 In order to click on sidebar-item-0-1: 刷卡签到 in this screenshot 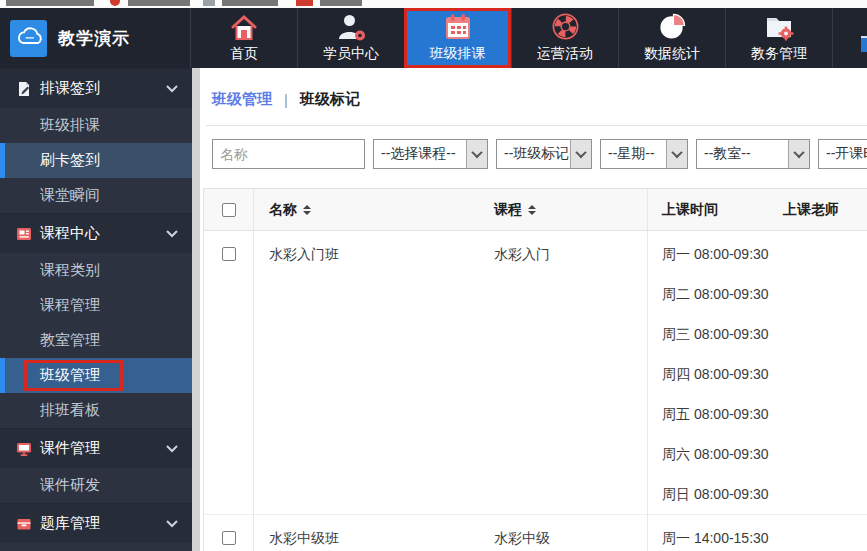, I will do `click(96, 160)`.